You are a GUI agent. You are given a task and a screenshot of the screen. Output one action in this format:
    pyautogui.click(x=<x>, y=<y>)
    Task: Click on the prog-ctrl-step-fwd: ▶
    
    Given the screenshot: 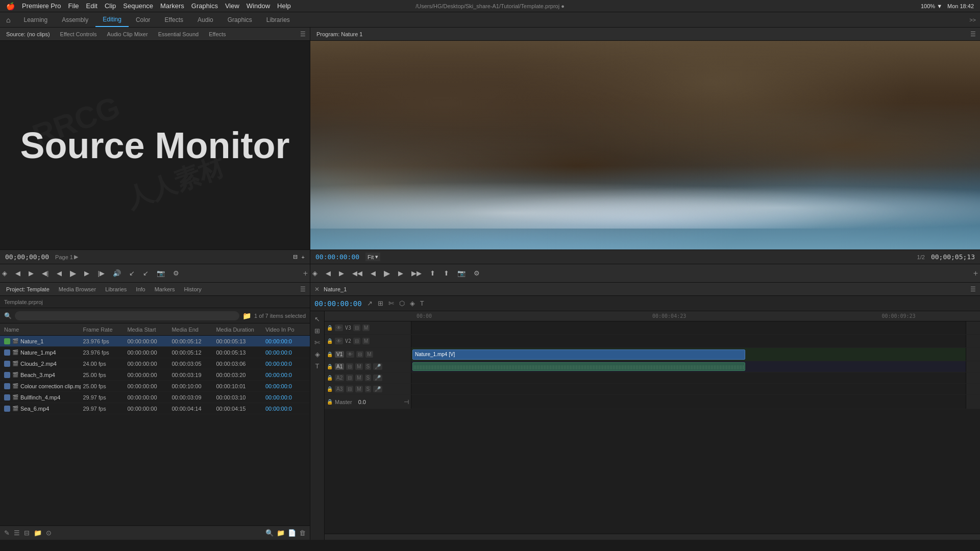 What is the action you would take?
    pyautogui.click(x=401, y=273)
    